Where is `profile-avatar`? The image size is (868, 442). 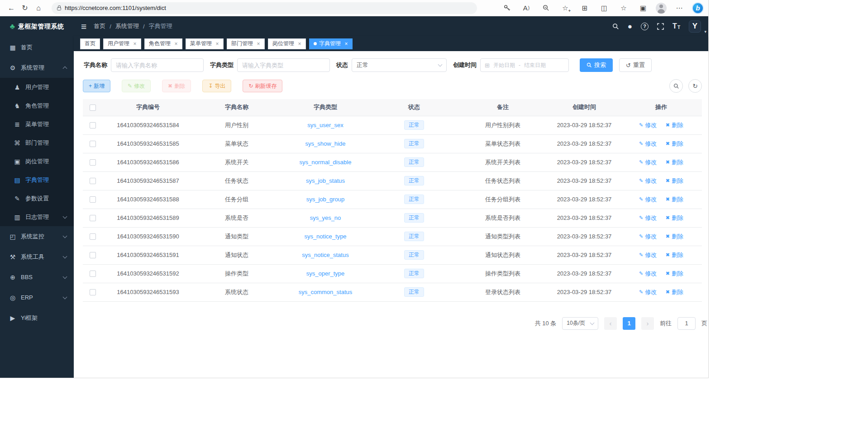
profile-avatar is located at coordinates (661, 8).